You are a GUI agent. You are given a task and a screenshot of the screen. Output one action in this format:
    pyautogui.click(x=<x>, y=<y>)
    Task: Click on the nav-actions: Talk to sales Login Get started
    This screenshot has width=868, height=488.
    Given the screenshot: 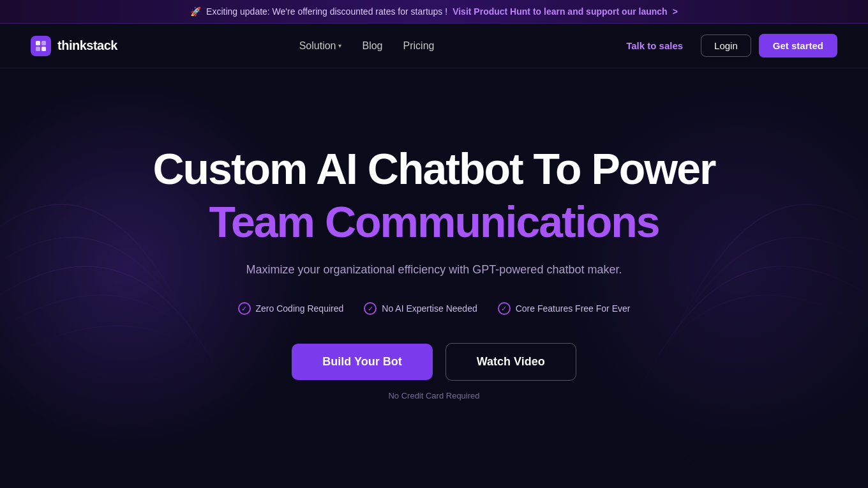 What is the action you would take?
    pyautogui.click(x=726, y=46)
    